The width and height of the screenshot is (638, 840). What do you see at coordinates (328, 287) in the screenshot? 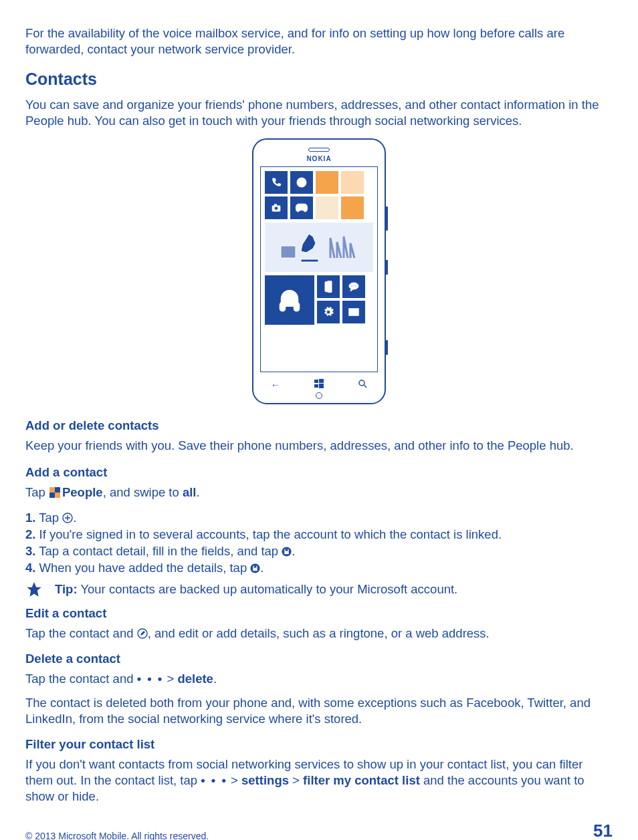
I see `office-tile-icon` at bounding box center [328, 287].